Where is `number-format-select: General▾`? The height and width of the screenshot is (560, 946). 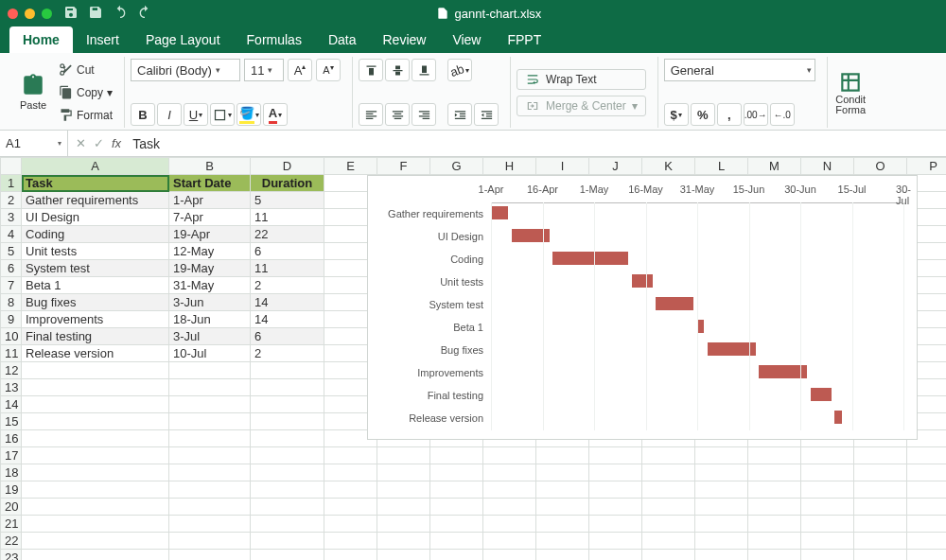 number-format-select: General▾ is located at coordinates (740, 70).